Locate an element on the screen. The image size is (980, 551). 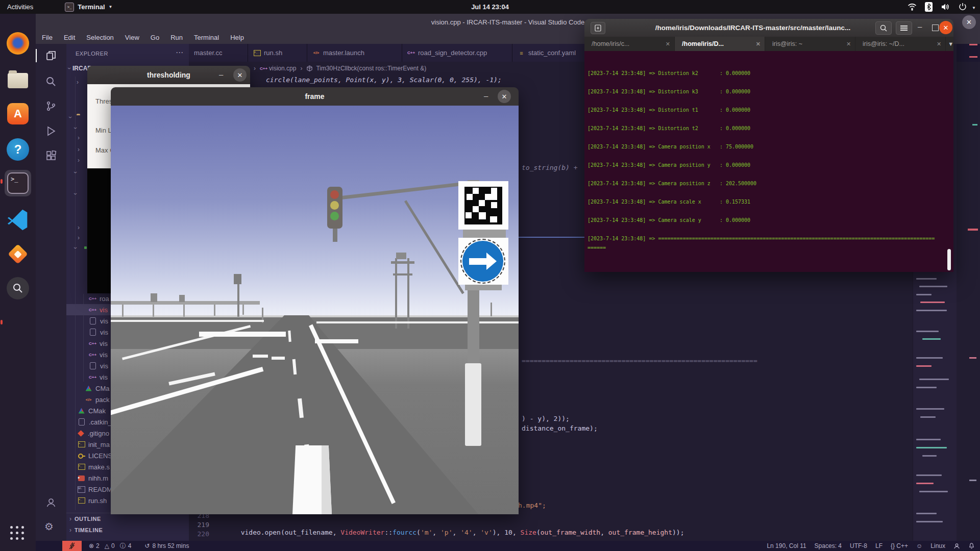
remote-indicator is located at coordinates (72, 546).